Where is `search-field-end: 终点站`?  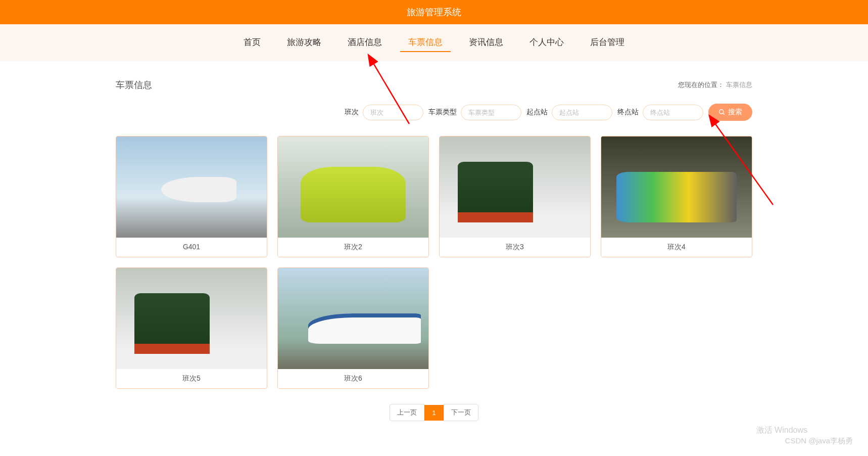
search-field-end: 终点站 is located at coordinates (660, 112).